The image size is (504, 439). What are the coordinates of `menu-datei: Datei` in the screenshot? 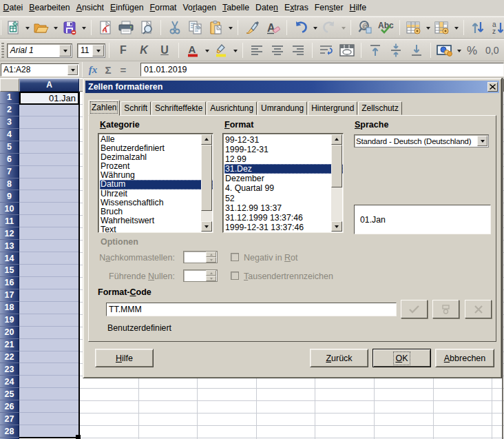 It's located at (13, 8).